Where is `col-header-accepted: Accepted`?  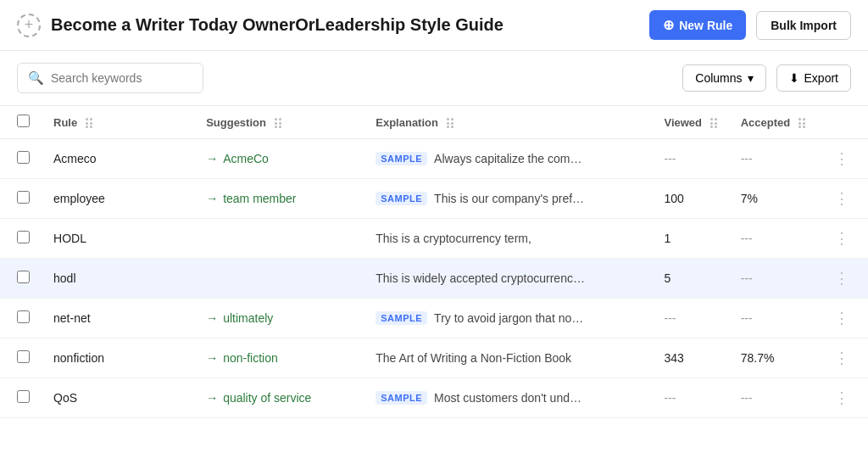 col-header-accepted: Accepted is located at coordinates (773, 122).